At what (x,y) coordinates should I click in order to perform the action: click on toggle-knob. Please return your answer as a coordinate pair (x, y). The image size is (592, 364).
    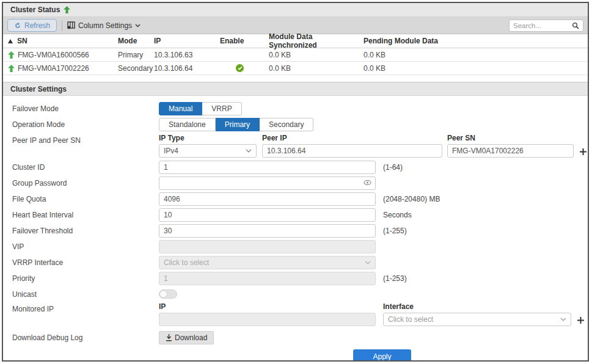
    Looking at the image, I should click on (164, 294).